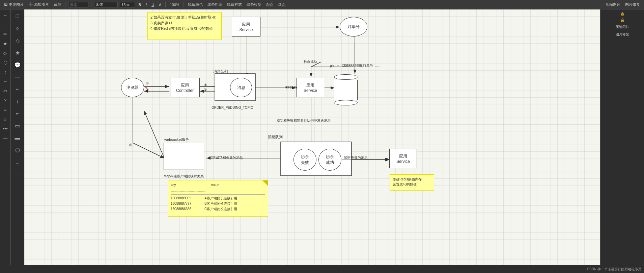 The image size is (644, 273). Describe the element at coordinates (18, 53) in the screenshot. I see `tool-star: ★` at that location.